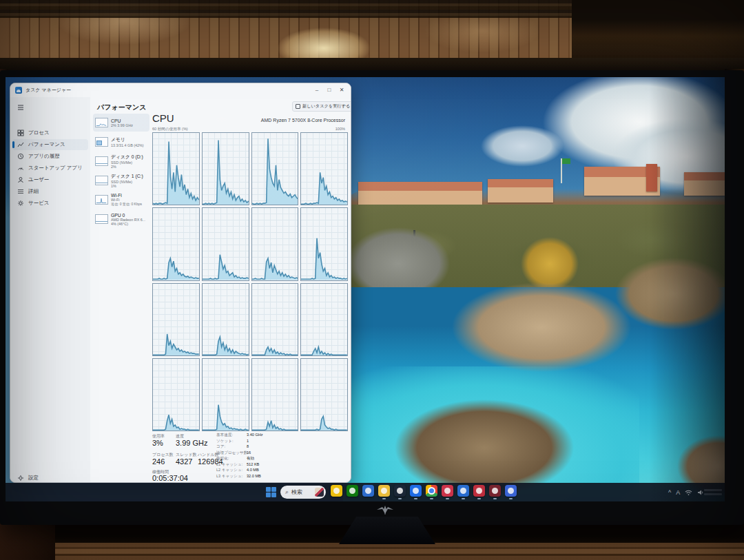 The image size is (744, 560). I want to click on detail-label: L2 キャッシュ:, so click(229, 470).